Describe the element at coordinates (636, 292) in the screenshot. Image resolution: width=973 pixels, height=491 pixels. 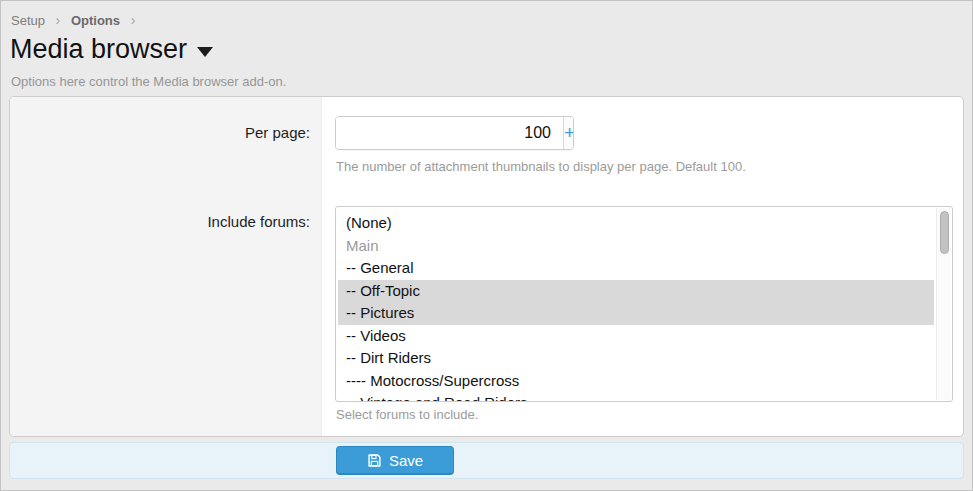
I see `forum-option-selected: -- Off-Topic` at that location.